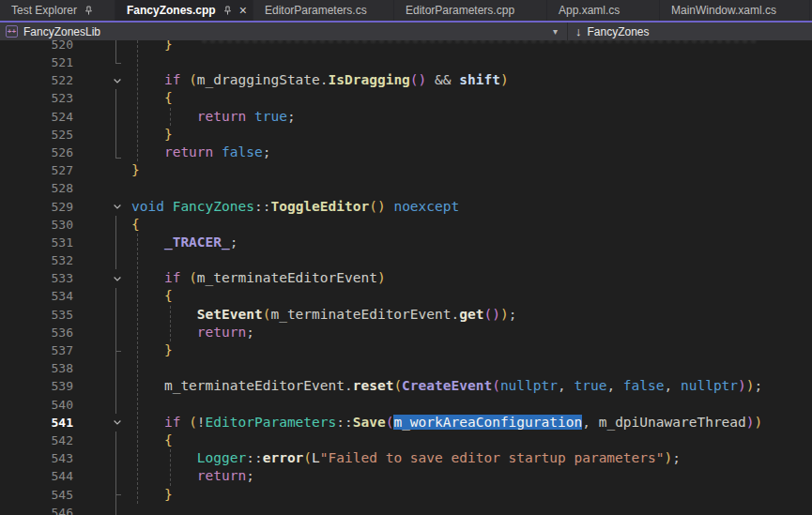  I want to click on line-number: 523, so click(37, 98).